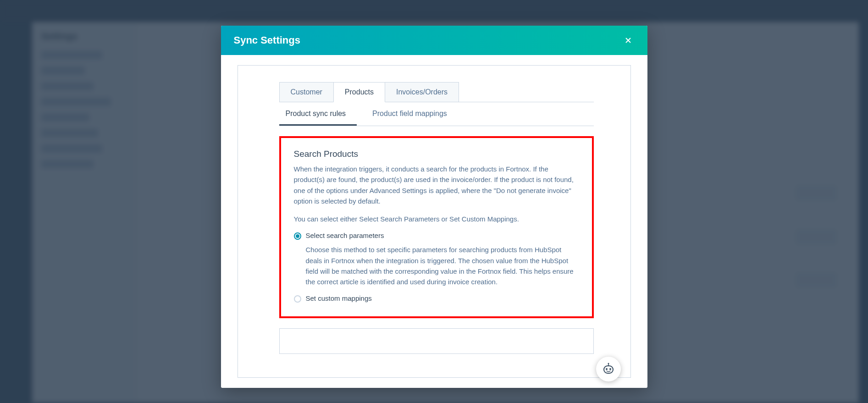  What do you see at coordinates (442, 266) in the screenshot?
I see `radio-description-select-search: Choose this method to set specific param…` at bounding box center [442, 266].